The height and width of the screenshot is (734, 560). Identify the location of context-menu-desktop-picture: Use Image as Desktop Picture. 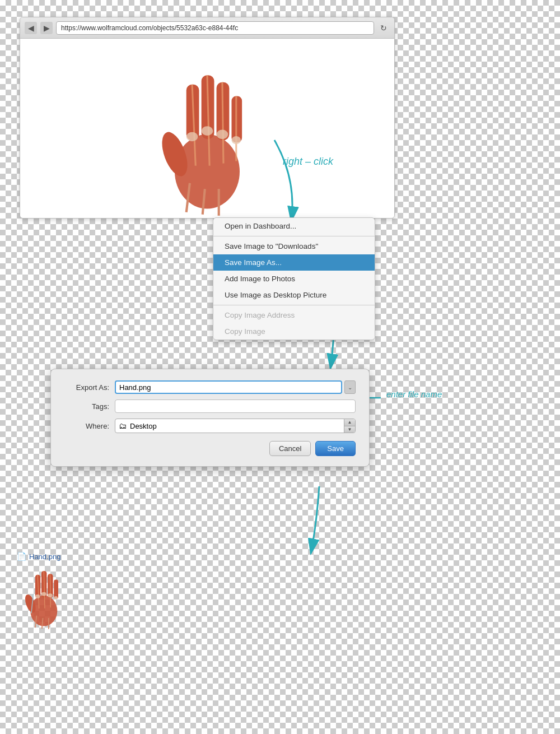
(294, 295).